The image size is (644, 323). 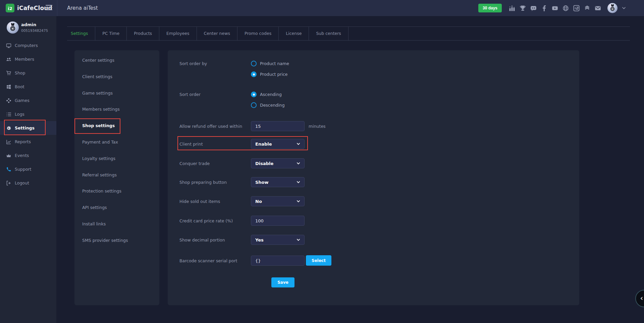 What do you see at coordinates (208, 261) in the screenshot?
I see `field-label: Barcode scanner serial port` at bounding box center [208, 261].